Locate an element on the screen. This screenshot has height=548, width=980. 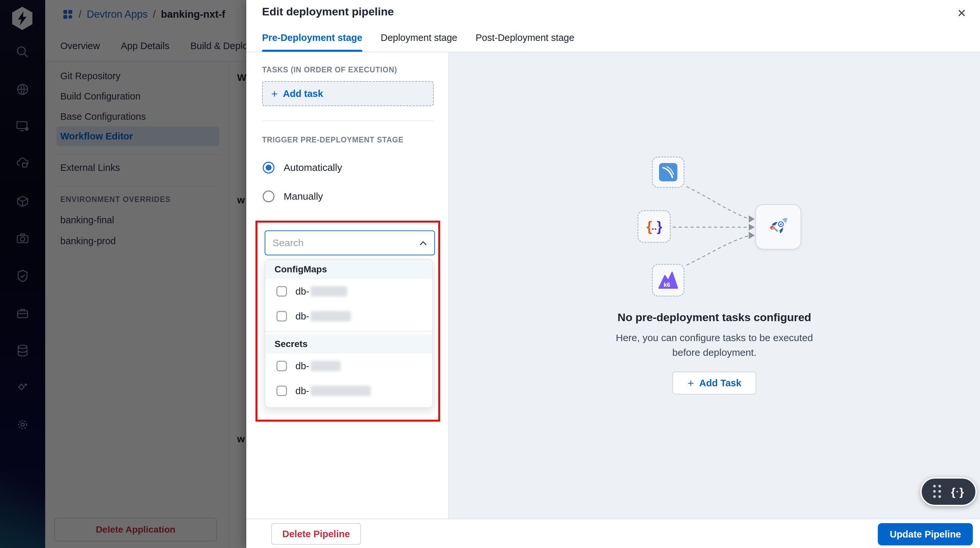
radio-manually-label: Manually is located at coordinates (304, 196).